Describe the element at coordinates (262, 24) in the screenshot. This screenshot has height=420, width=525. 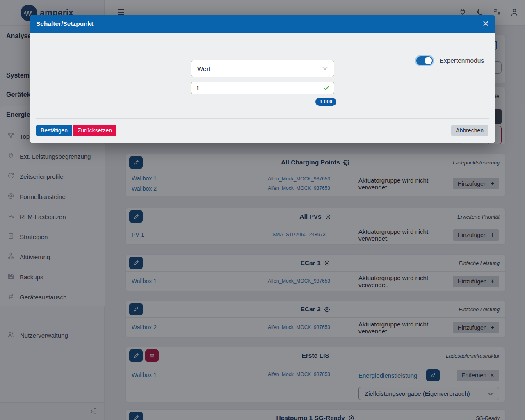
I see `modal-header: Schalter/Setzpunkt` at that location.